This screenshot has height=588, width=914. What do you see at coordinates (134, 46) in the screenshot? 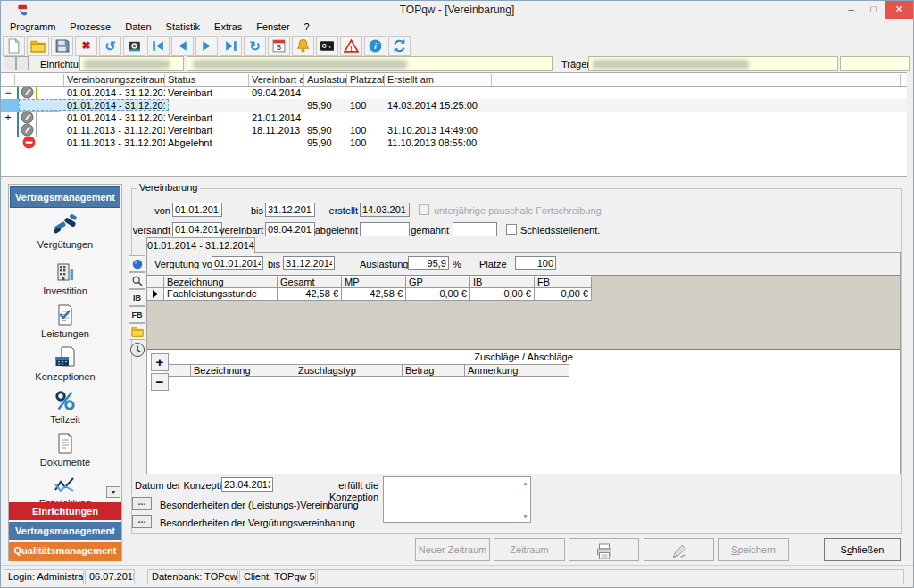
I see `toolbar-camera-button` at bounding box center [134, 46].